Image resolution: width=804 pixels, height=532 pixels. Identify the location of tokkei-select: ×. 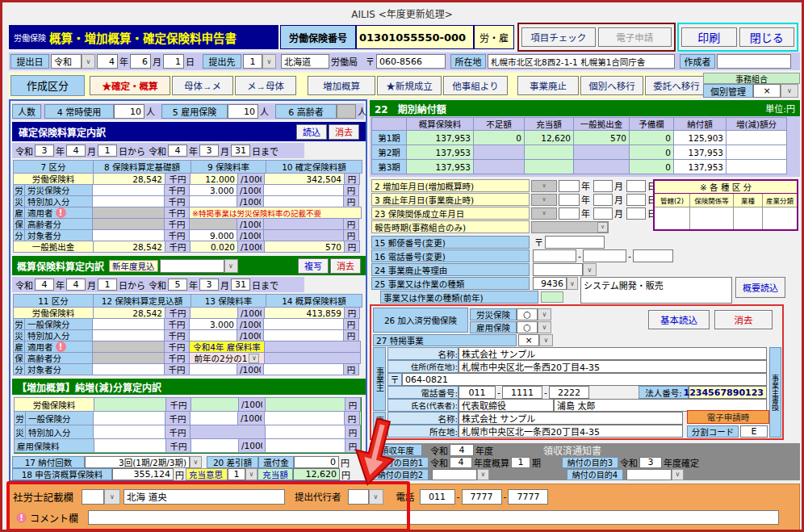
(529, 341).